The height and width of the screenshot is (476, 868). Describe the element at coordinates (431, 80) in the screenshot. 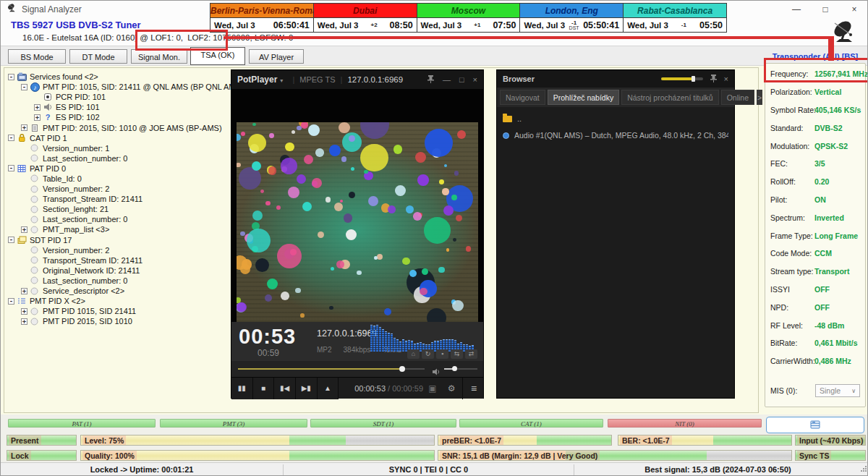

I see `pin-icon` at that location.